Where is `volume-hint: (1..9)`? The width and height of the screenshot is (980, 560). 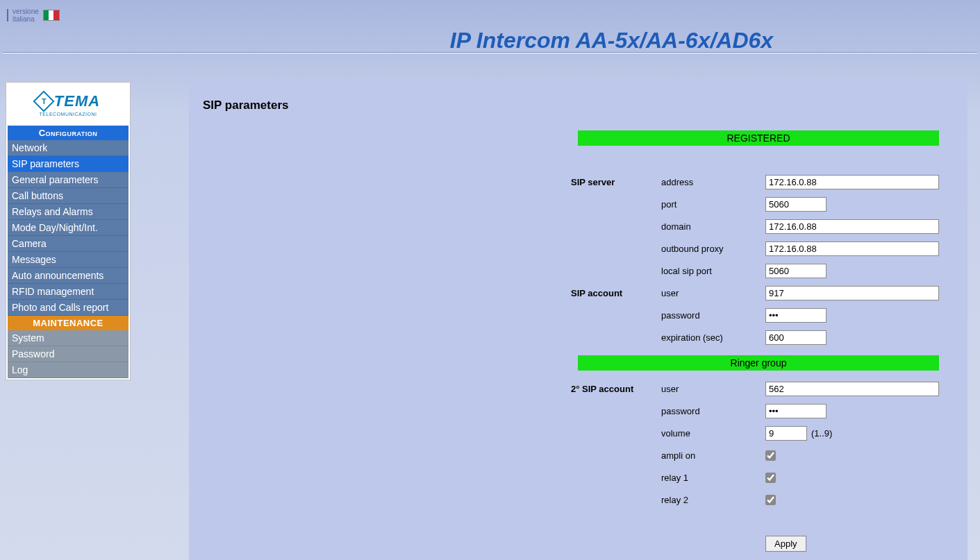
volume-hint: (1..9) is located at coordinates (822, 433).